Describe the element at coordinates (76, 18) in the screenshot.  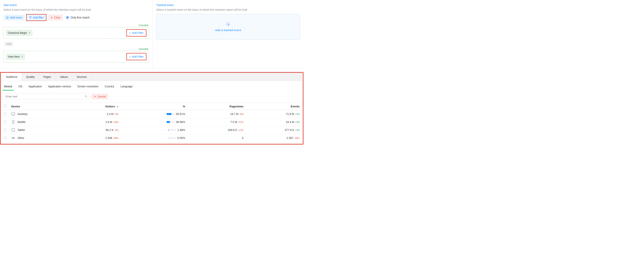
I see `start-toolbar: Add event Add filter Clear Only first` at that location.